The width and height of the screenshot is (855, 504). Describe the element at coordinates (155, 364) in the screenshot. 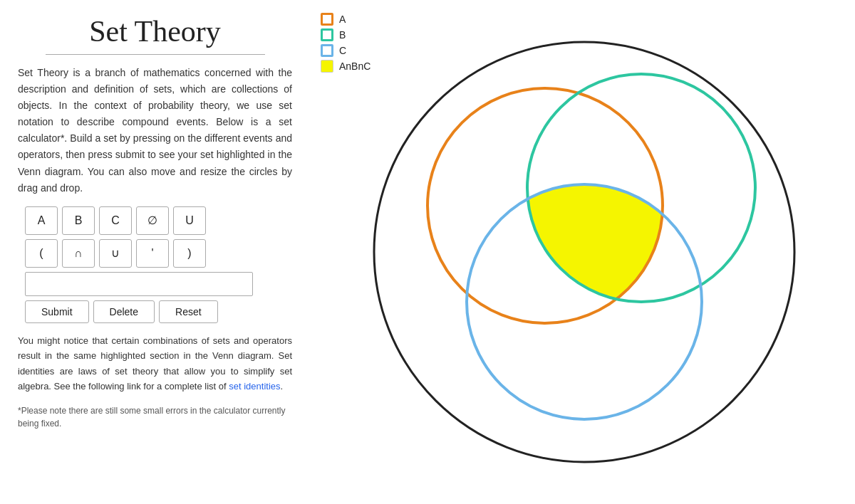

I see `footer-description: You might notice that certain combinatio…` at that location.